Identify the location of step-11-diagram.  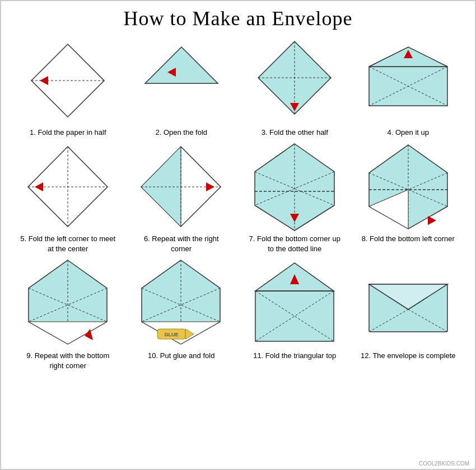
(295, 304).